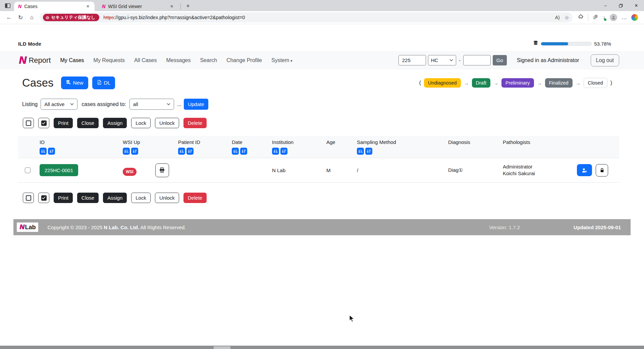 This screenshot has height=349, width=644. Describe the element at coordinates (584, 170) in the screenshot. I see `person-add-icon` at that location.